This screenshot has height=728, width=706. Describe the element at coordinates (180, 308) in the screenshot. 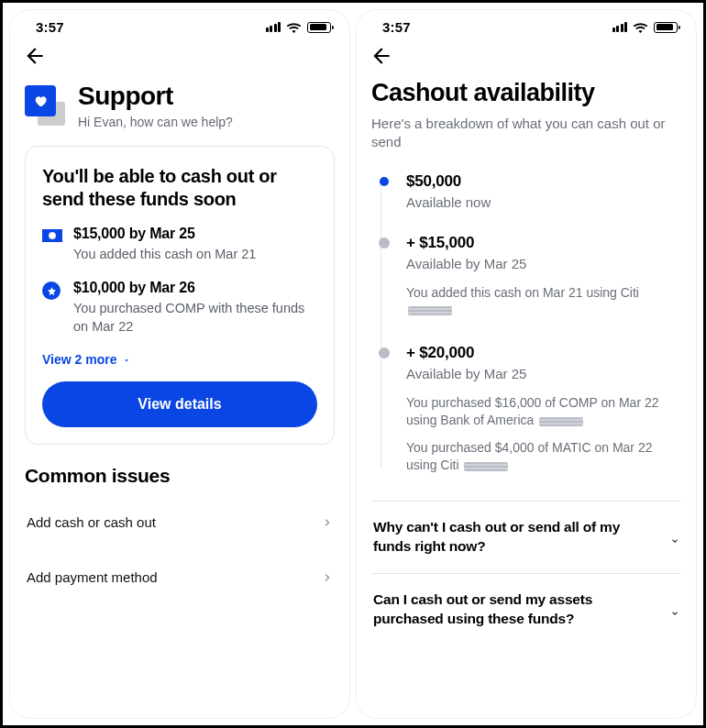

I see `fund-row: $10,000 by Mar 26 You purchased COMP wit…` at that location.